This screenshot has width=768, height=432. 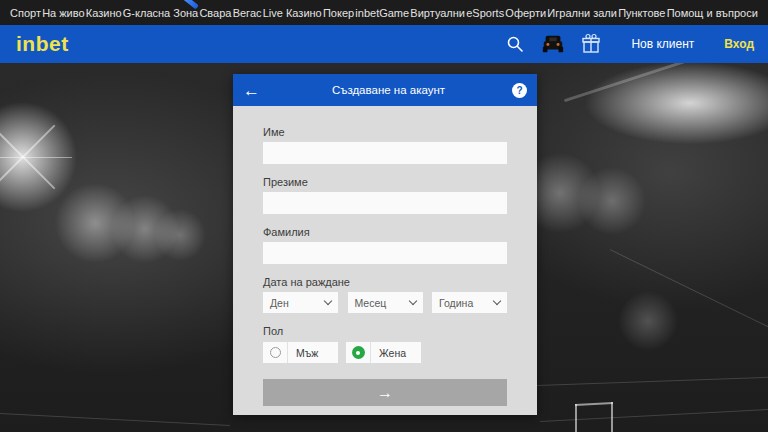 I want to click on submit-button: →, so click(x=385, y=392).